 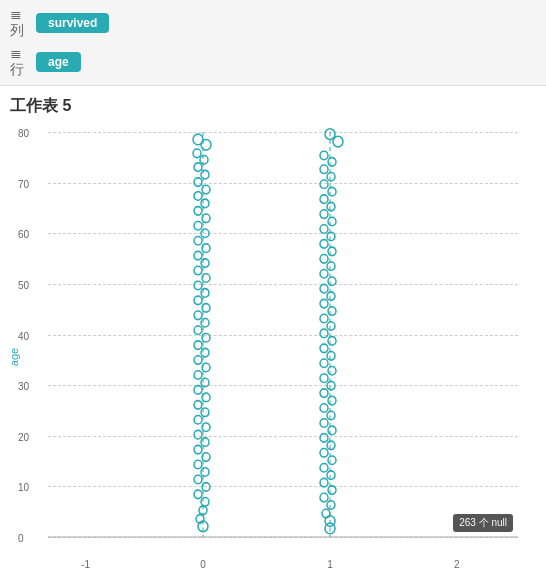 What do you see at coordinates (24, 336) in the screenshot?
I see `y-tick-40: 40` at bounding box center [24, 336].